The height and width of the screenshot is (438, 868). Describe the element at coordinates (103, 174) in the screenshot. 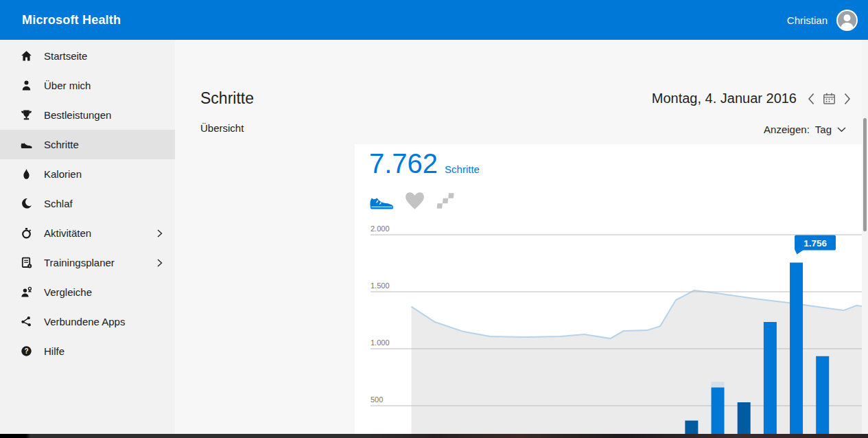

I see `sidebar-item-label: Kalorien` at that location.